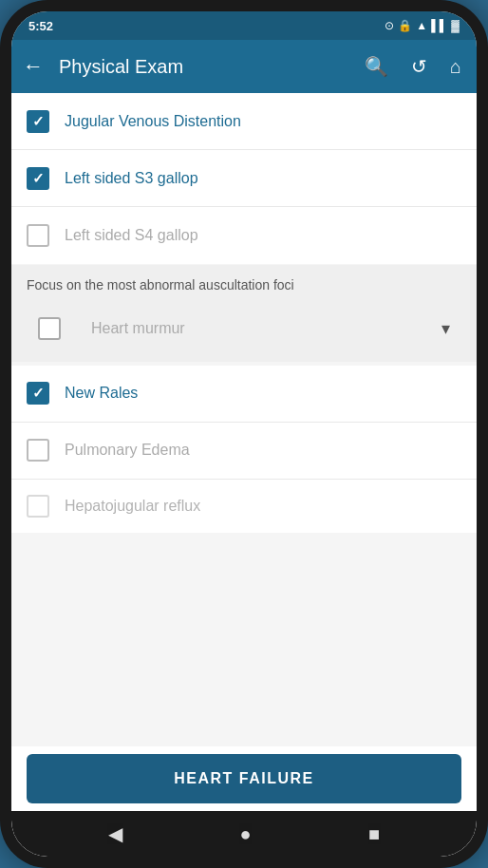 Image resolution: width=488 pixels, height=868 pixels. I want to click on list-item: New Rales, so click(244, 394).